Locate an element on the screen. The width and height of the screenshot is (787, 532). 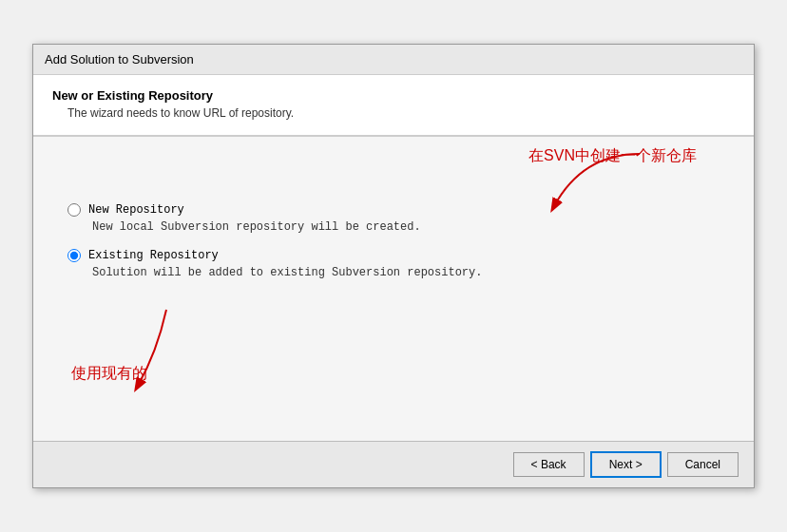
header-description: The wizard needs to know URL of reposito… is located at coordinates (394, 113).